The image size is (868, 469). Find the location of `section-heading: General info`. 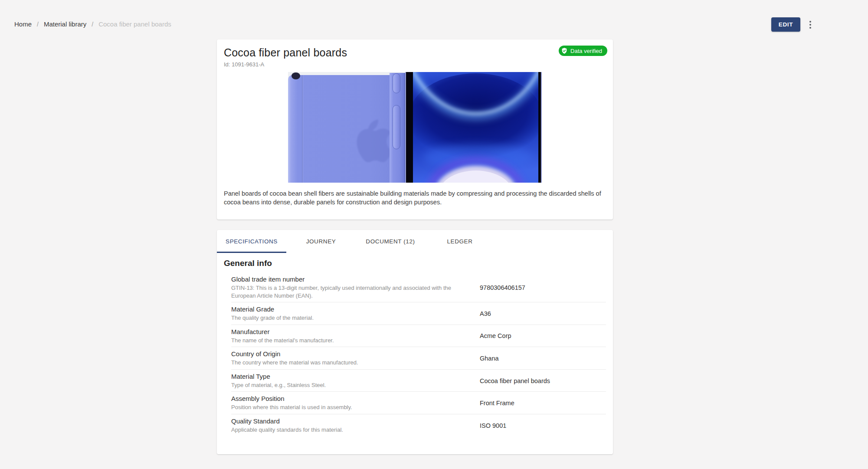

section-heading: General info is located at coordinates (415, 263).